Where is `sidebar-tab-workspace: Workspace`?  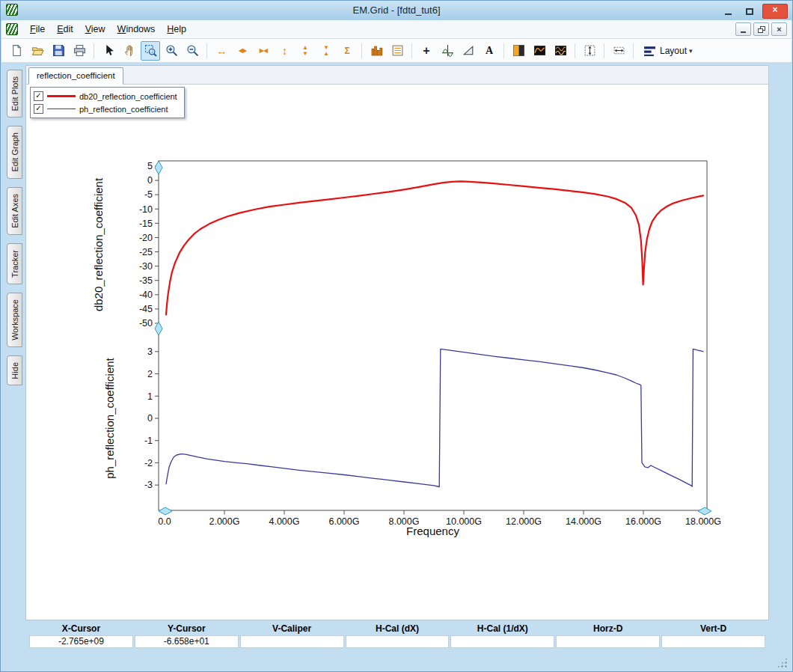 sidebar-tab-workspace: Workspace is located at coordinates (15, 320).